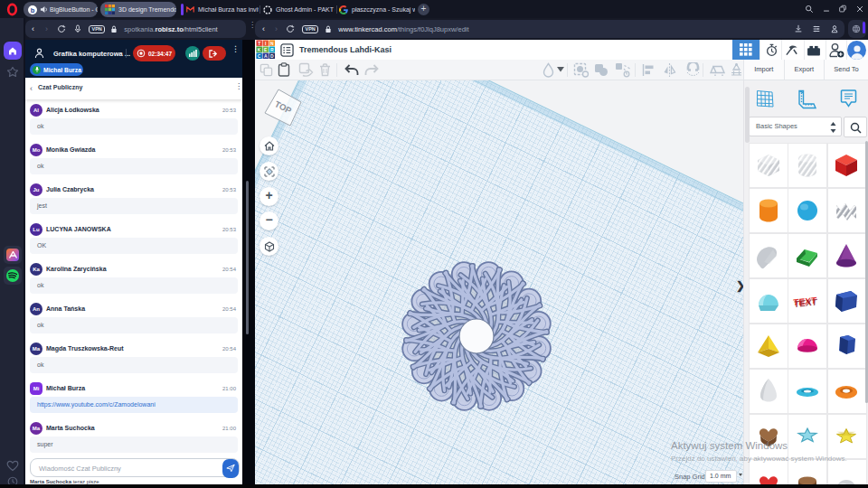 This screenshot has width=868, height=488. Describe the element at coordinates (807, 304) in the screenshot. I see `svg-text: TEXT` at that location.